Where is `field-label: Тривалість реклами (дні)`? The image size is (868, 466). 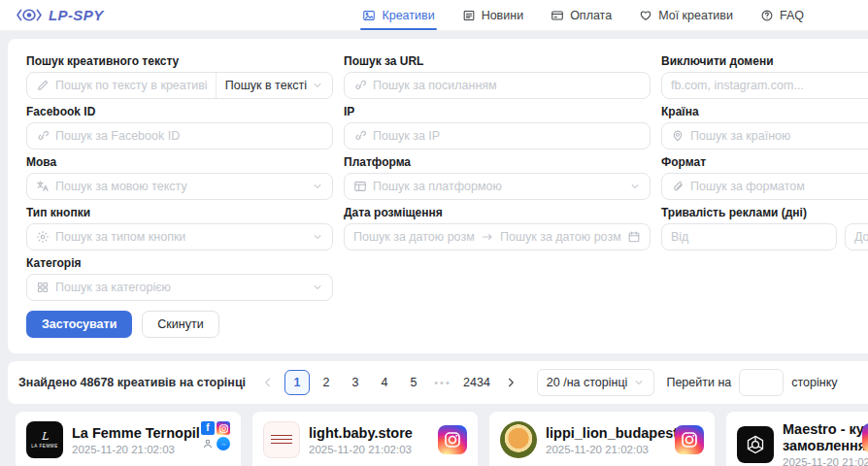
field-label: Тривалість реклами (дні) is located at coordinates (765, 213).